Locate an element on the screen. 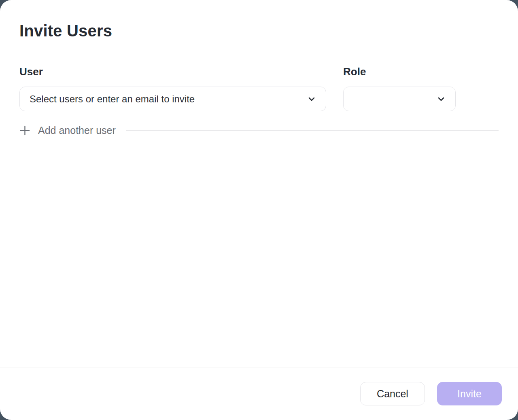 This screenshot has height=420, width=518. add-another-user-button: Add another user is located at coordinates (68, 130).